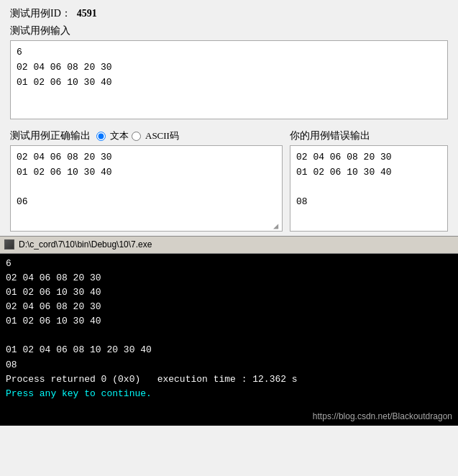 The image size is (458, 476). I want to click on correct-output-label: 测试用例正确输出, so click(50, 136).